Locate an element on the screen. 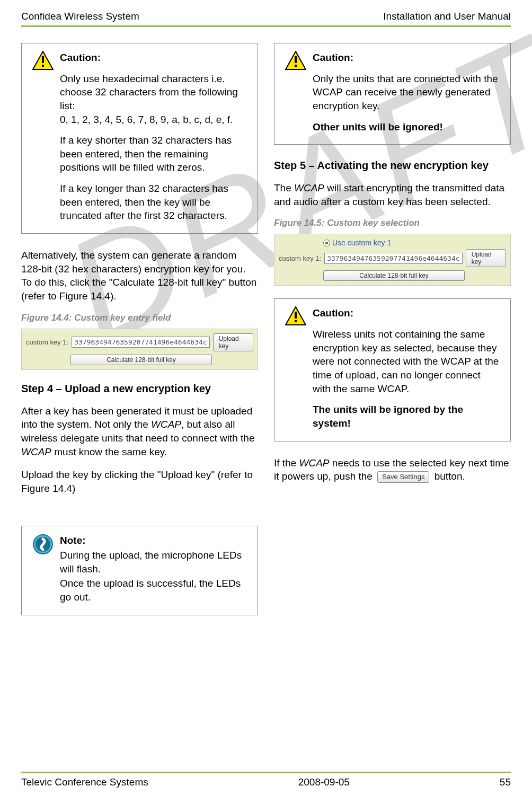 The width and height of the screenshot is (532, 804). header-right: Installation and User Manual is located at coordinates (447, 16).